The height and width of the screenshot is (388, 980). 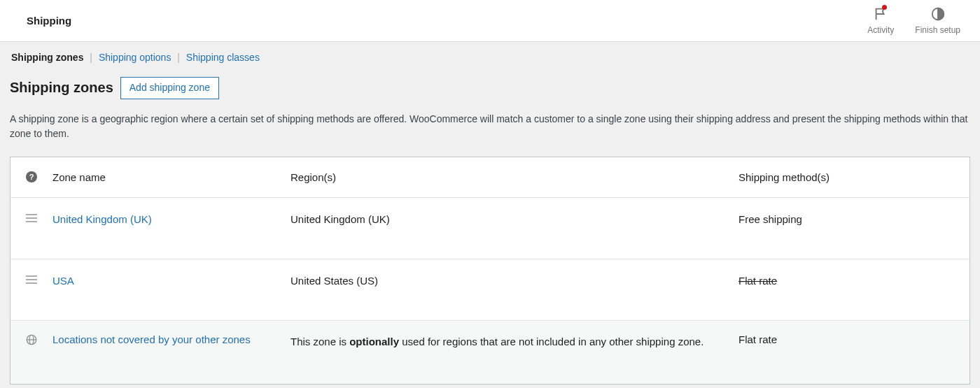 I want to click on finish-setup-label: Finish setup, so click(x=938, y=30).